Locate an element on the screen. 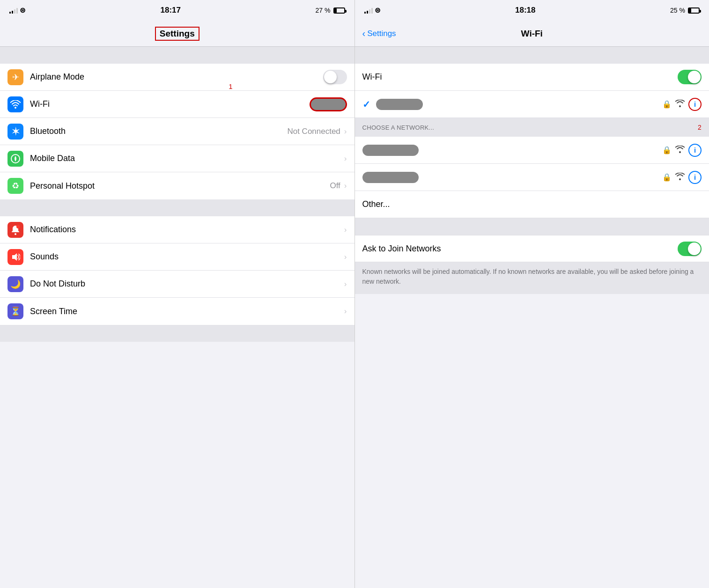  info-icon-2: i is located at coordinates (695, 177).